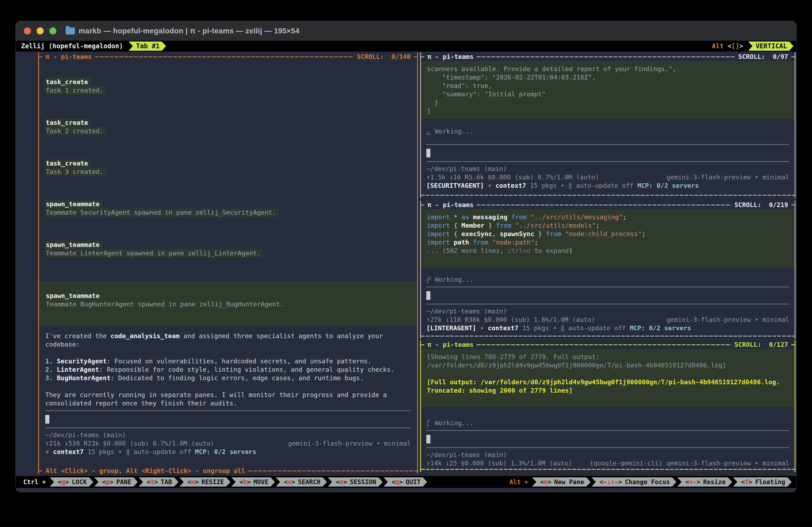 The width and height of the screenshot is (812, 527). I want to click on code-line: import path from "node:path";, so click(608, 242).